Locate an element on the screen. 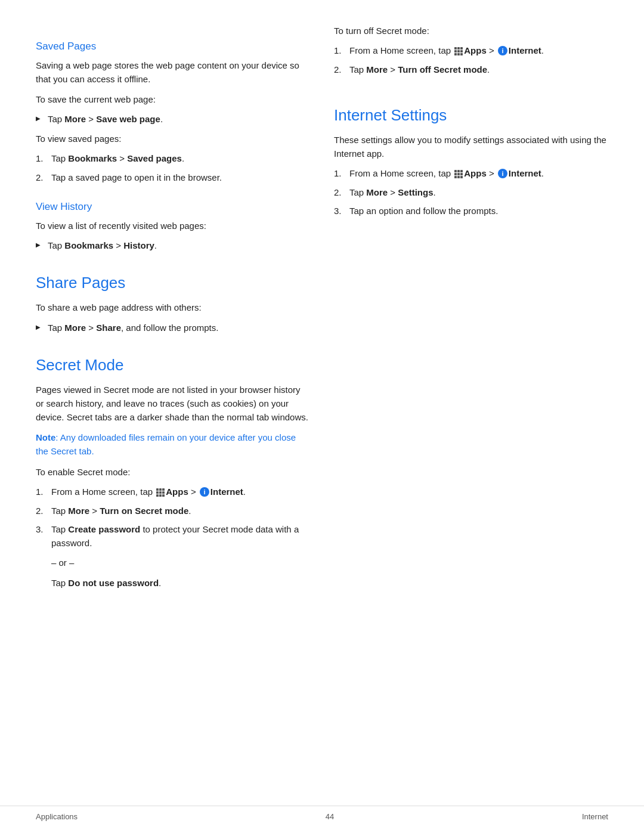 This screenshot has width=644, height=833. share-pages-instruction-list: Tap More > Share, and follow the prompts… is located at coordinates (173, 328).